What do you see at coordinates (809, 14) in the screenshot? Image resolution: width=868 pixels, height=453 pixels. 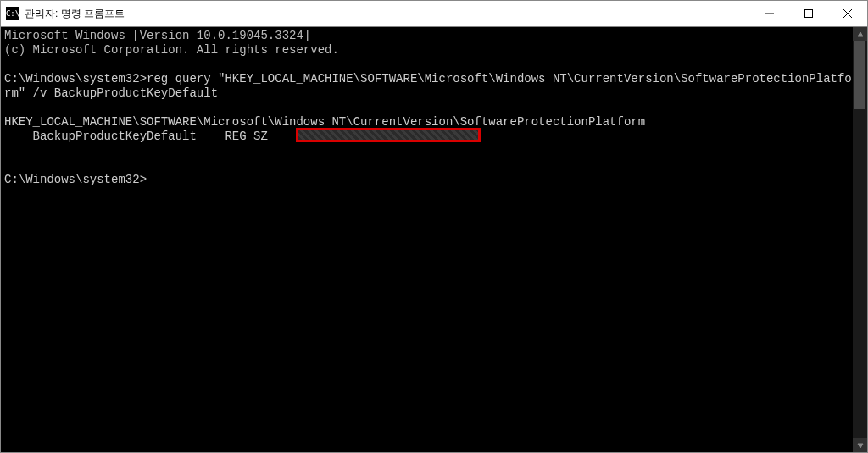 I see `maximize-button` at bounding box center [809, 14].